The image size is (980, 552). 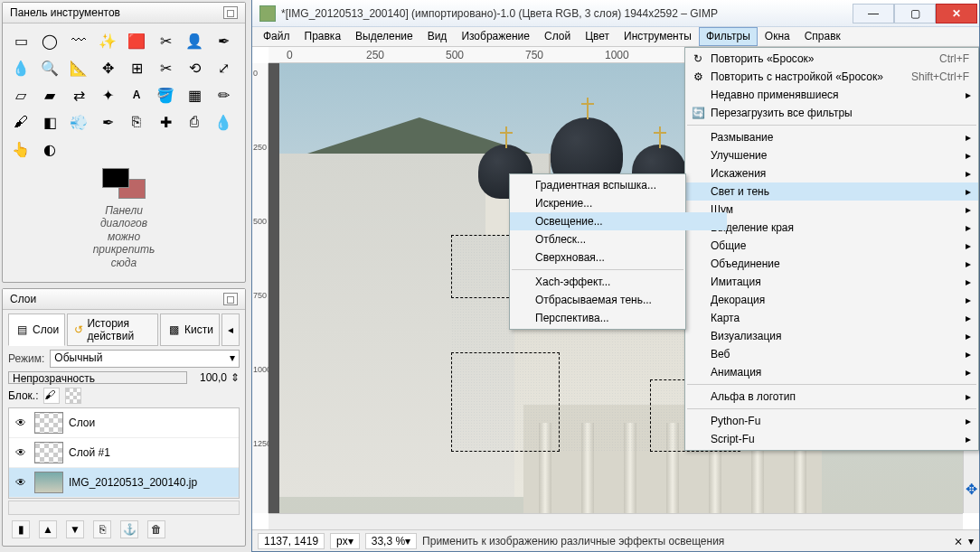 I want to click on mi-map: Карта▸, so click(x=832, y=318).